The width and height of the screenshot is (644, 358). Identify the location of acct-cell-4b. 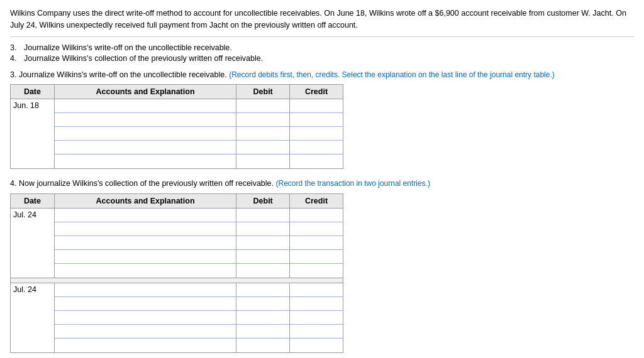
(145, 318).